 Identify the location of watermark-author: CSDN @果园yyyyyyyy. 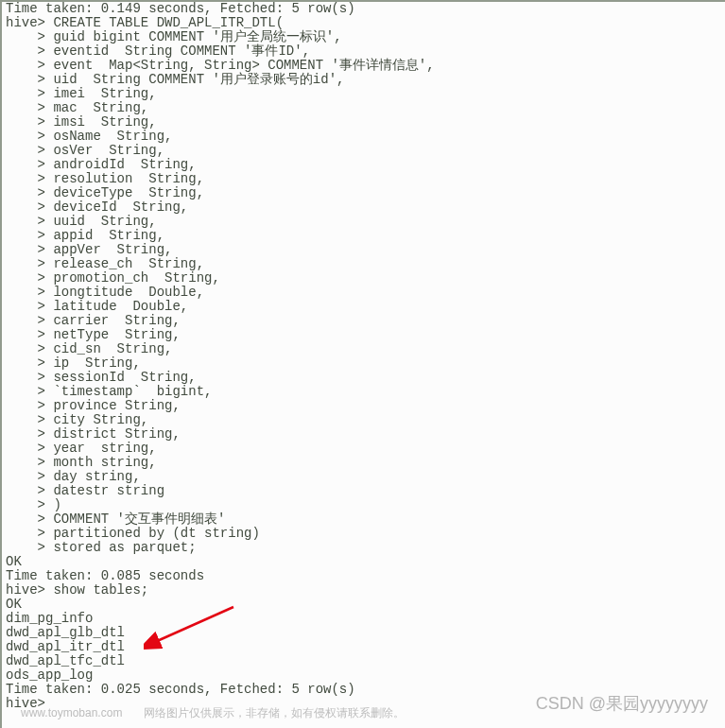
(622, 703).